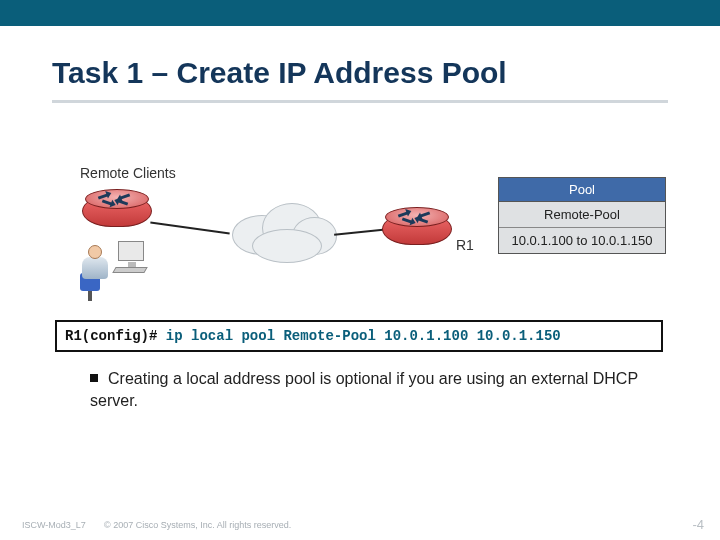  Describe the element at coordinates (465, 245) in the screenshot. I see `router-r1-label: R1` at that location.